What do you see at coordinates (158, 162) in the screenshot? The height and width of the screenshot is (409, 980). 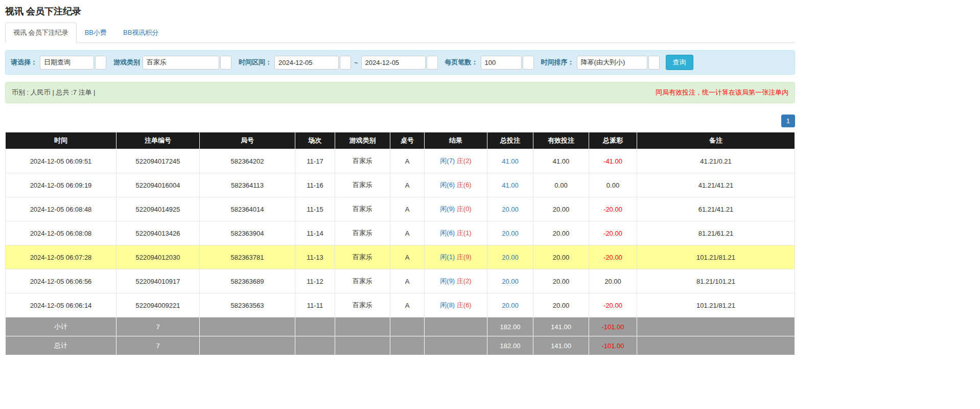 I see `cell-bet-id: 522094017245` at bounding box center [158, 162].